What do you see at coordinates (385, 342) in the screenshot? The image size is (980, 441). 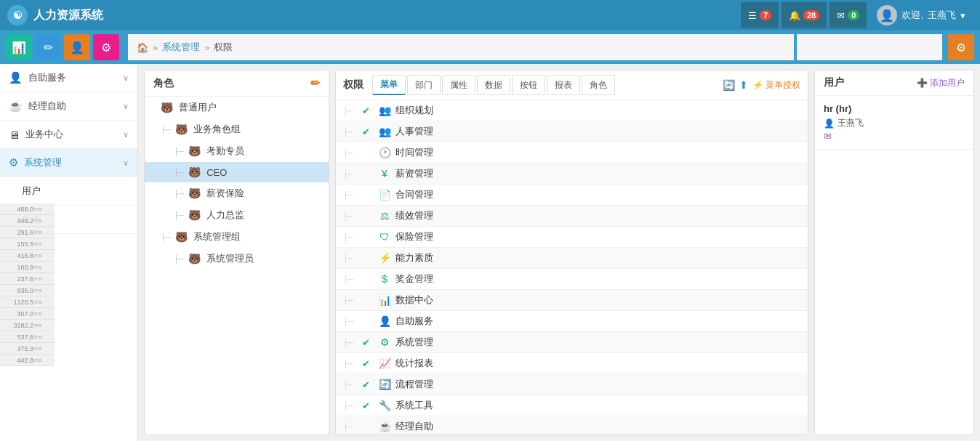 I see `perm-type-icon: ⚙` at bounding box center [385, 342].